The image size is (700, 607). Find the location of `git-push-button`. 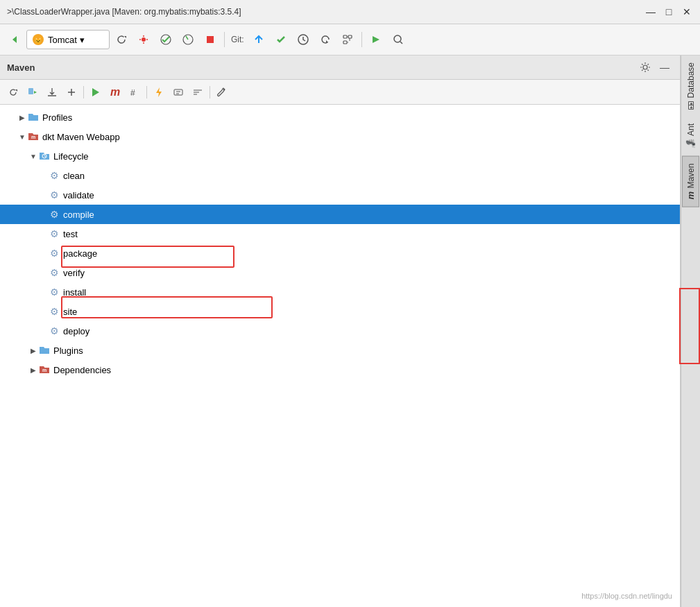

git-push-button is located at coordinates (259, 40).